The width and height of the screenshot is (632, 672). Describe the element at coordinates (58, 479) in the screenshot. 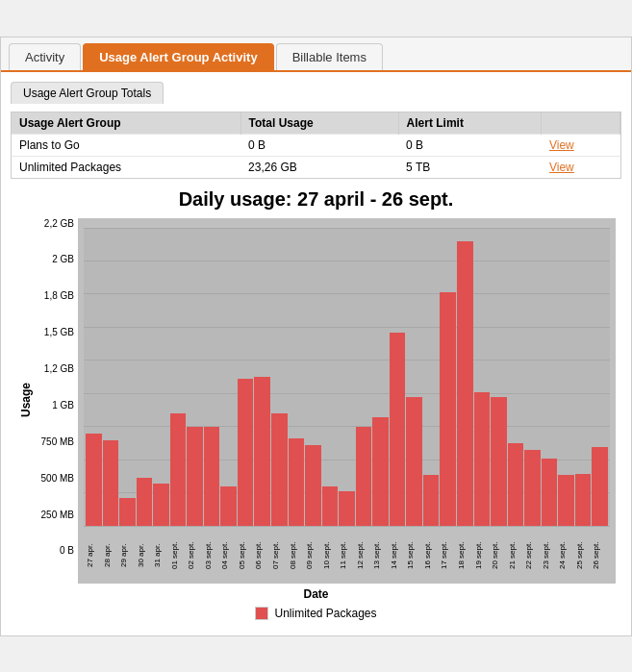

I see `y-tick-label: 500 MB` at that location.